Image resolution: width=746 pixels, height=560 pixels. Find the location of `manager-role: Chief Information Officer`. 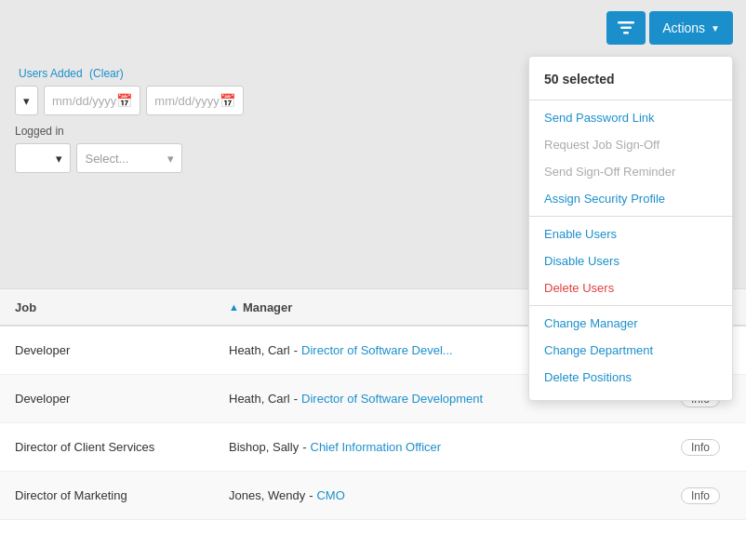

manager-role: Chief Information Officer is located at coordinates (376, 447).